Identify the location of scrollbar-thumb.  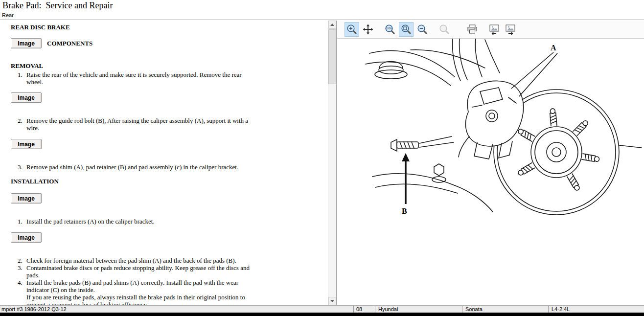
(332, 57).